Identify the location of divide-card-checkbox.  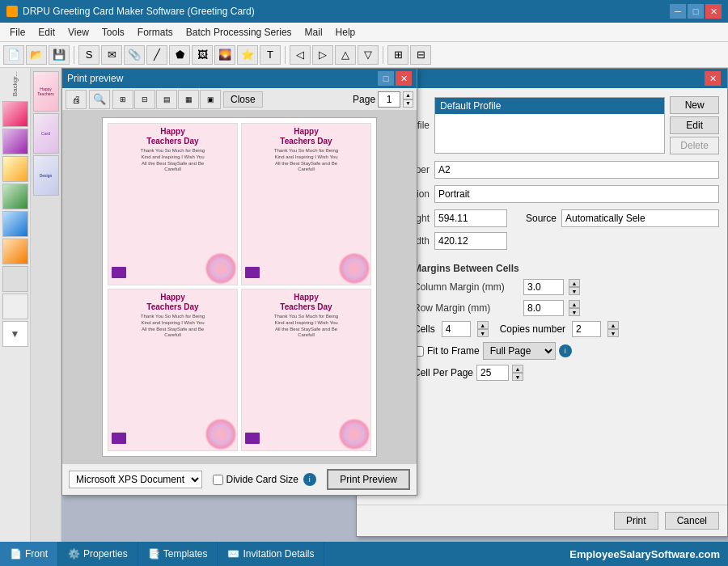
(218, 480).